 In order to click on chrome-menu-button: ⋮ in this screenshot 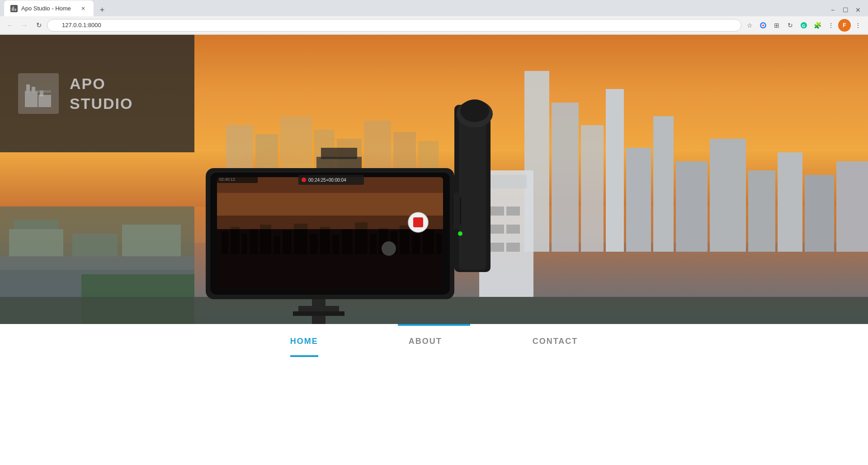, I will do `click(858, 25)`.